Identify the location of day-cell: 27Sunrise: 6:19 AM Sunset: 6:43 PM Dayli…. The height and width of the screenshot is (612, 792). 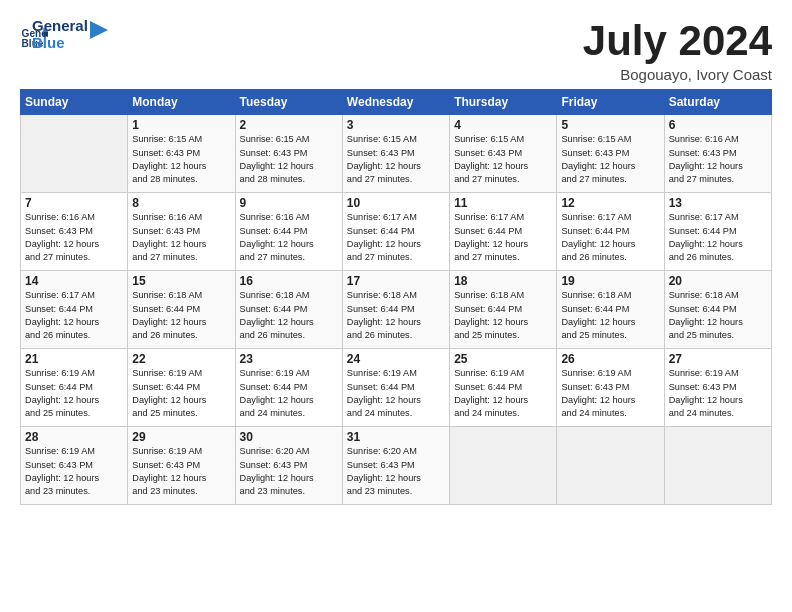
(718, 388).